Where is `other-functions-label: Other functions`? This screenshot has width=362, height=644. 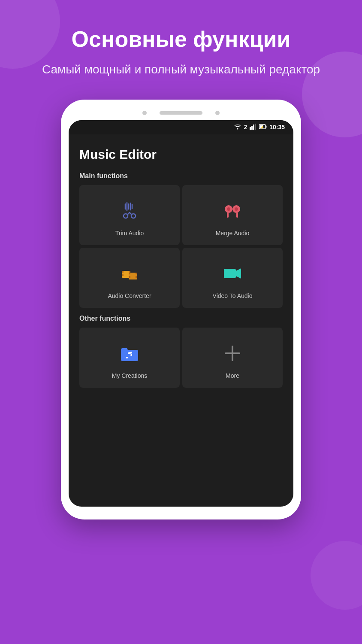 other-functions-label: Other functions is located at coordinates (181, 319).